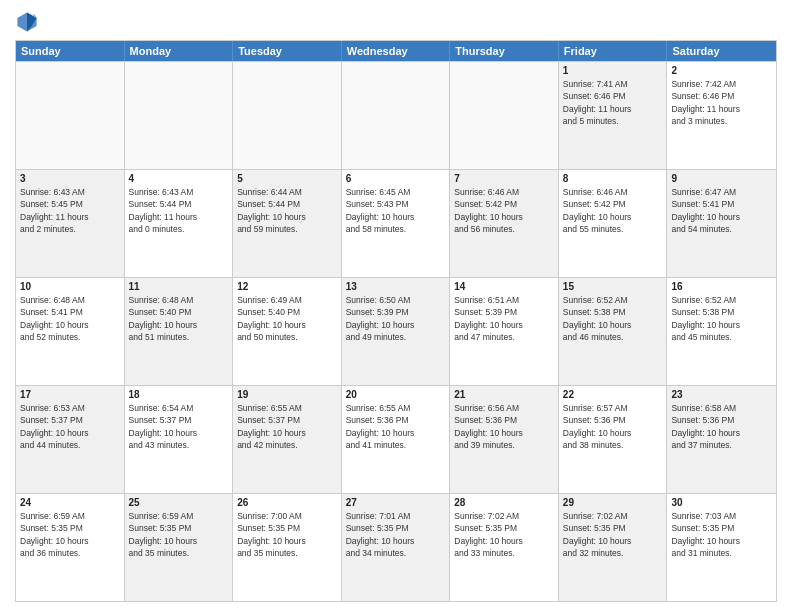 This screenshot has width=792, height=612. Describe the element at coordinates (287, 178) in the screenshot. I see `day-number: 5` at that location.